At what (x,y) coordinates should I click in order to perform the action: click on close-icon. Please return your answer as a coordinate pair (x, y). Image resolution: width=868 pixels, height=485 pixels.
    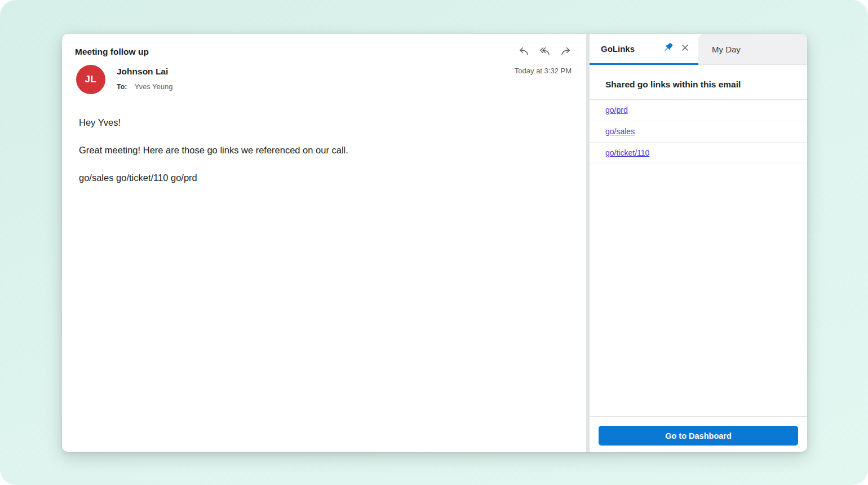
    Looking at the image, I should click on (685, 48).